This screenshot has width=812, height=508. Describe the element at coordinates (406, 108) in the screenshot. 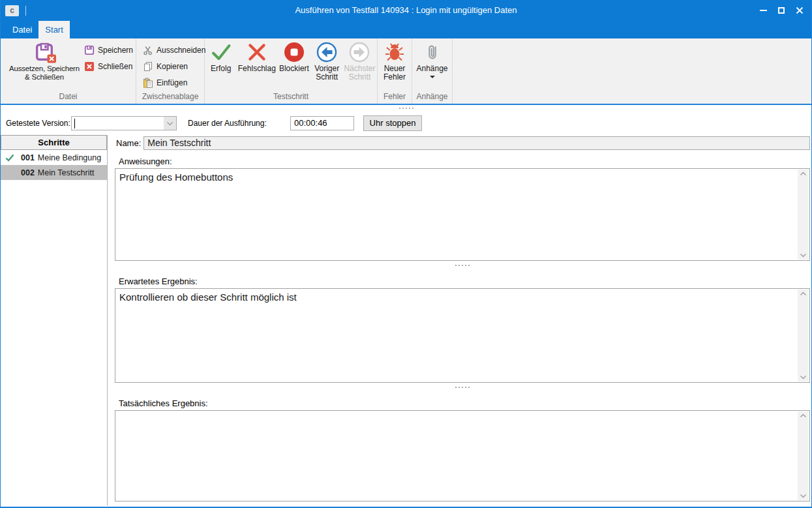

I see `ribbon-splitter-handle` at that location.